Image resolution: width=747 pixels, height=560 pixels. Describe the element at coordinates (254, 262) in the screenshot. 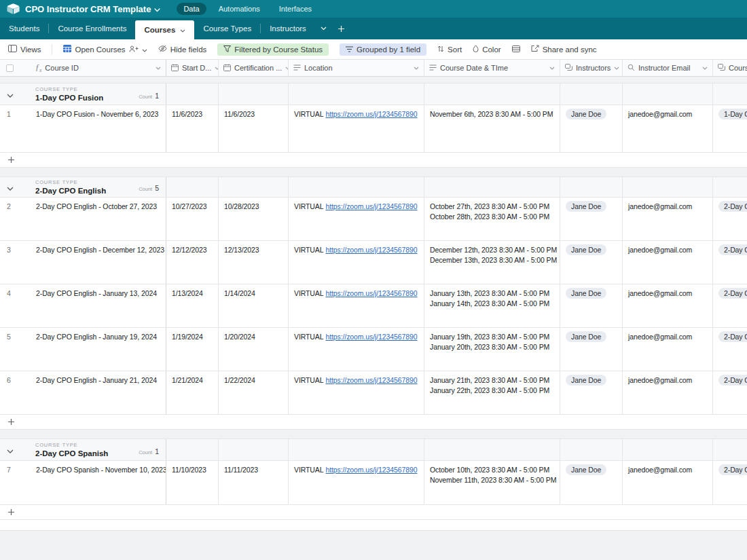

I see `cell-certification-date: 12/13/2023` at that location.